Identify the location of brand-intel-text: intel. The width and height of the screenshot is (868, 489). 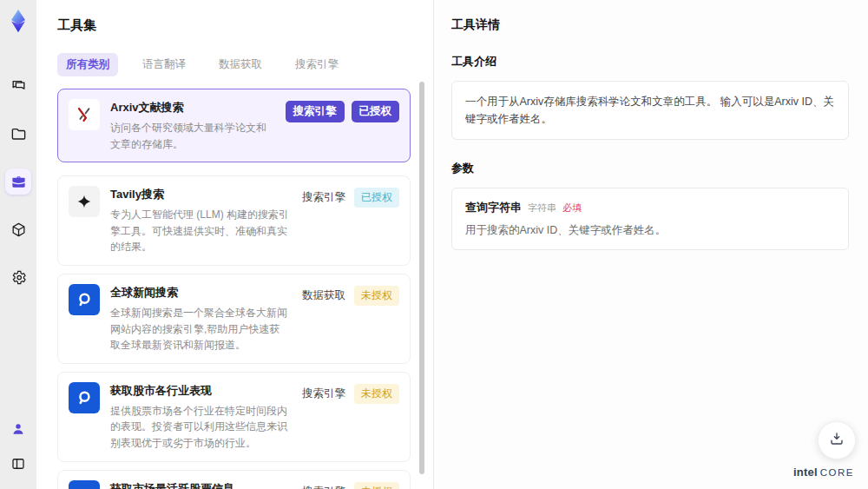
(806, 472).